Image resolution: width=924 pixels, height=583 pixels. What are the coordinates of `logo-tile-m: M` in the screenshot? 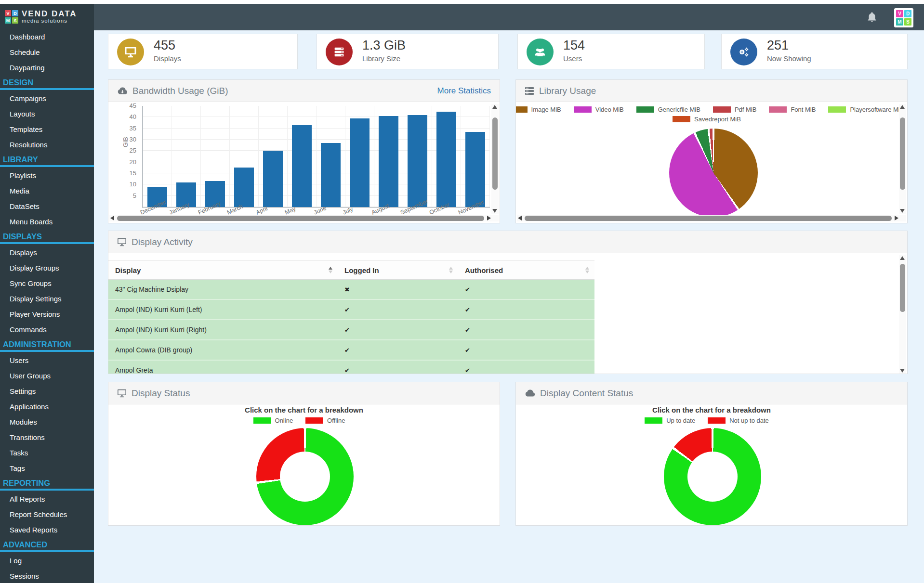 It's located at (900, 22).